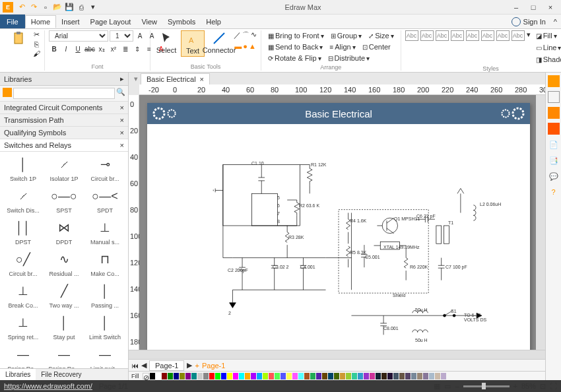 The height and width of the screenshot is (392, 561). What do you see at coordinates (64, 145) in the screenshot?
I see `library-category: Switches and Relays×` at bounding box center [64, 145].